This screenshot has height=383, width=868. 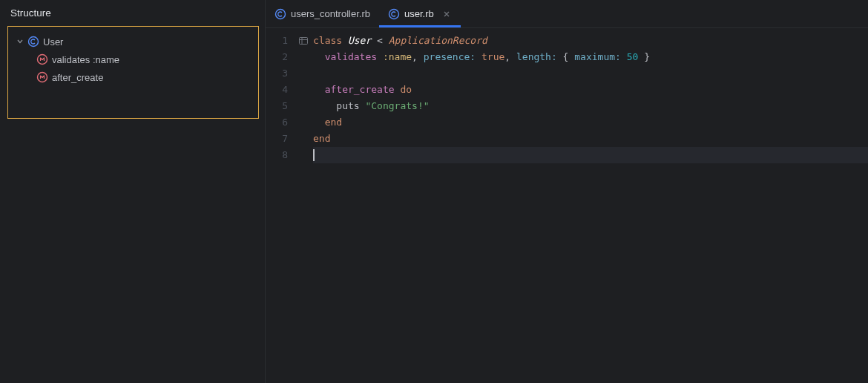 I want to click on line-number: 5, so click(x=277, y=106).